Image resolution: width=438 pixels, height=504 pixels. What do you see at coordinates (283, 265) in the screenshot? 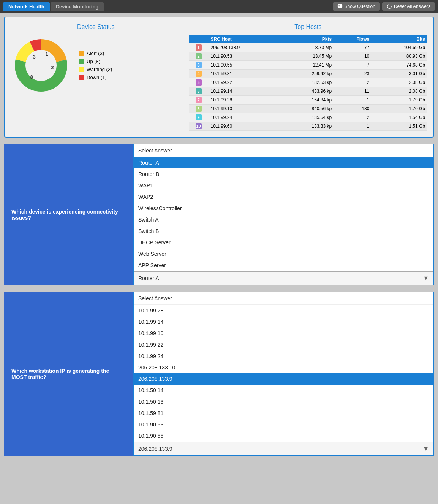
I see `list-item: APP Server` at bounding box center [283, 265].